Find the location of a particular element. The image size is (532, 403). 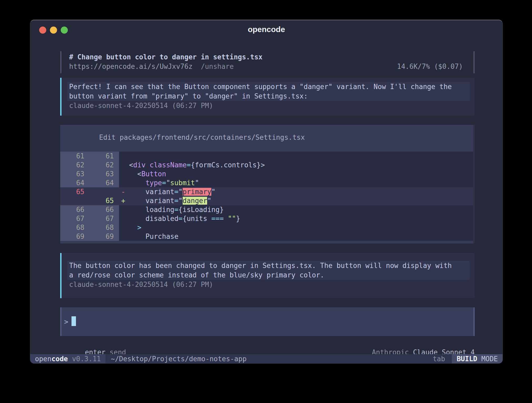

hint-row: enter send Anthropic Claude Sonnet 4 is located at coordinates (268, 343).